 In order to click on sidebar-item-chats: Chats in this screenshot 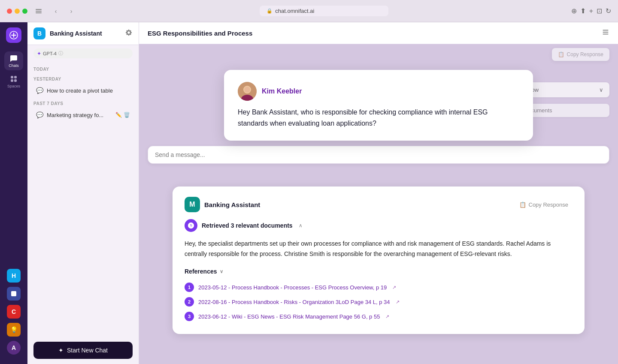, I will do `click(14, 61)`.